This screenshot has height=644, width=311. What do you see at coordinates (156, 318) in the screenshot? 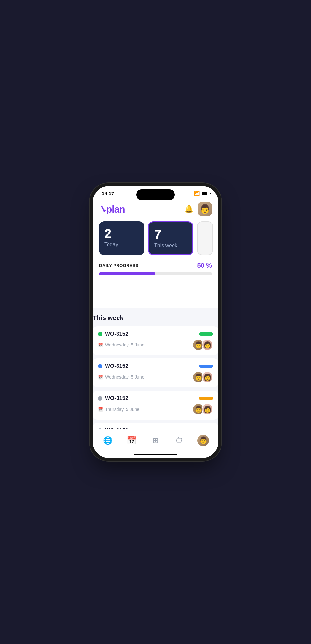
I see `section-title: This week` at bounding box center [156, 318].